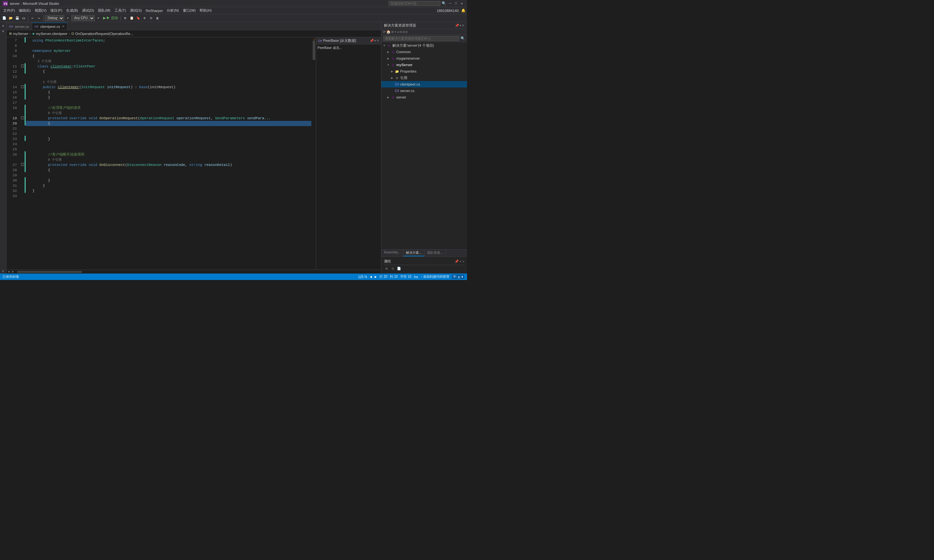 This screenshot has width=934, height=560. What do you see at coordinates (384, 45) in the screenshot?
I see `expand-solution-icon: ▼` at bounding box center [384, 45].